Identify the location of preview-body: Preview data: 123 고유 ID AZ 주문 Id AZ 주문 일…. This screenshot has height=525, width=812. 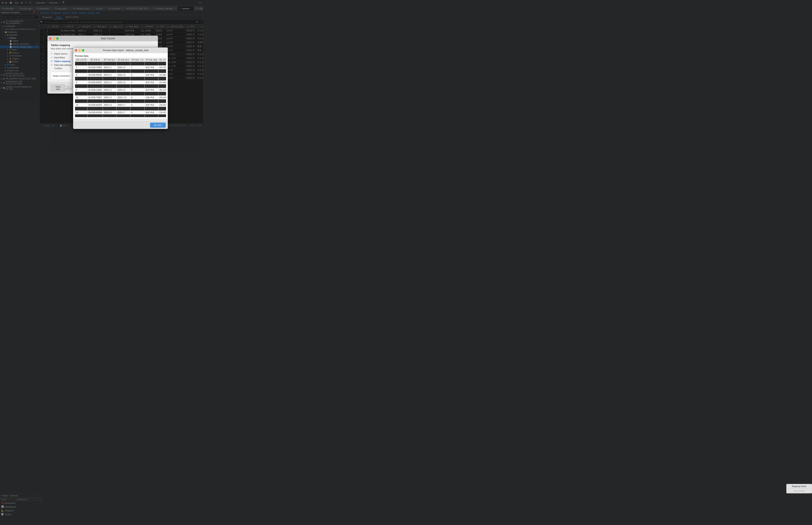
(121, 86).